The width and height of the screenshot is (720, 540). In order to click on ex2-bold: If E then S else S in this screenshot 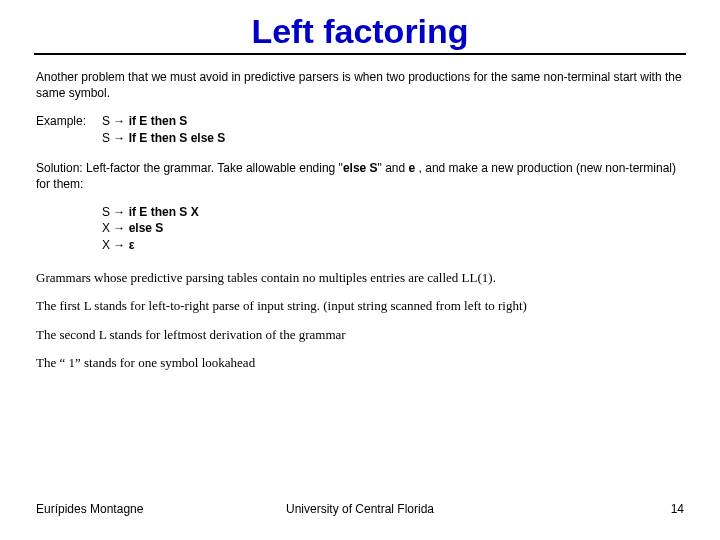, I will do `click(178, 138)`.